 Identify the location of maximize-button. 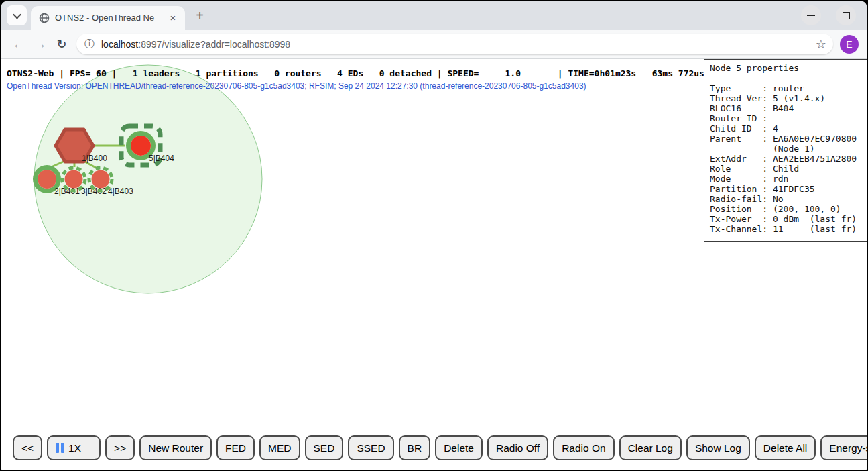
(846, 15).